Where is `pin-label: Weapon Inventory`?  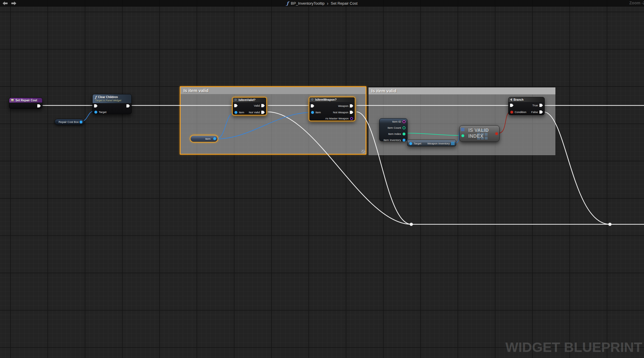 pin-label: Weapon Inventory is located at coordinates (439, 143).